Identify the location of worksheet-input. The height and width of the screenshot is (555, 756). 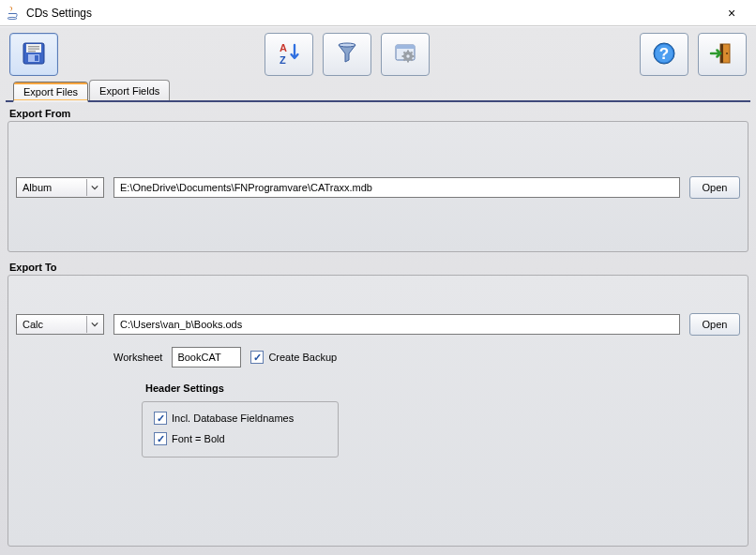
(206, 357).